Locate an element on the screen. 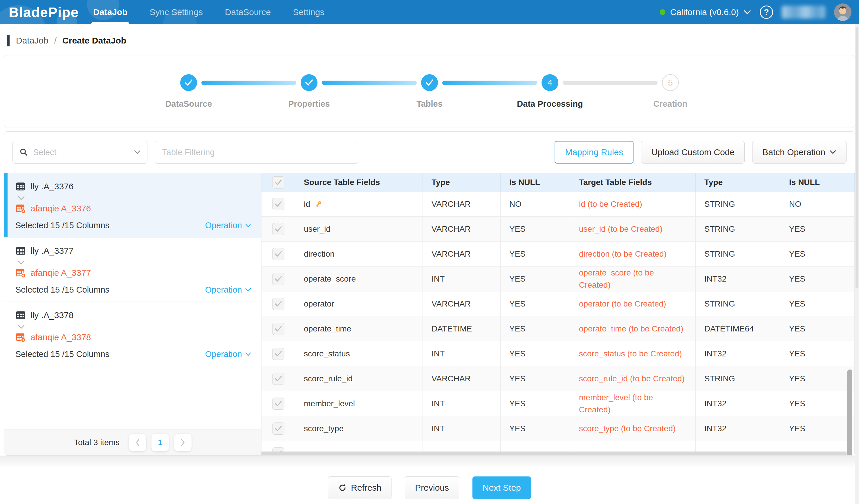 The width and height of the screenshot is (859, 504). mapping-rules-button: Mapping Rules is located at coordinates (594, 152).